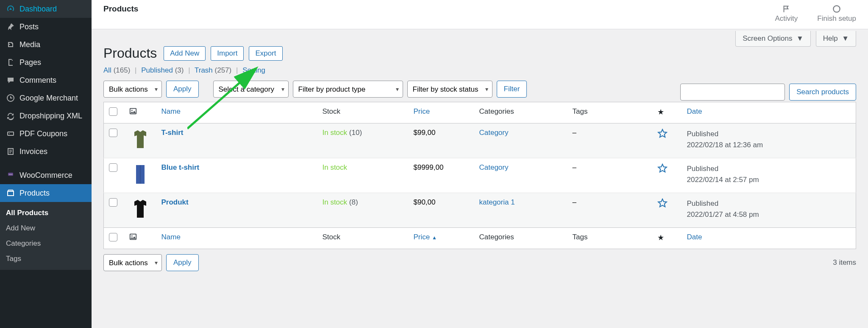  What do you see at coordinates (35, 193) in the screenshot?
I see `sidebar-label: Products` at bounding box center [35, 193].